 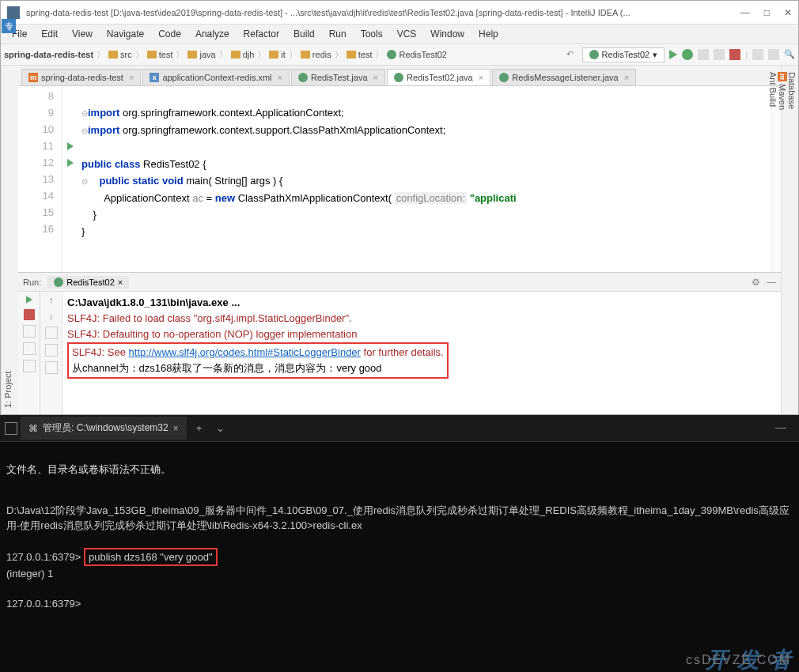 What do you see at coordinates (277, 55) in the screenshot?
I see `breadcrumb-item: it` at bounding box center [277, 55].